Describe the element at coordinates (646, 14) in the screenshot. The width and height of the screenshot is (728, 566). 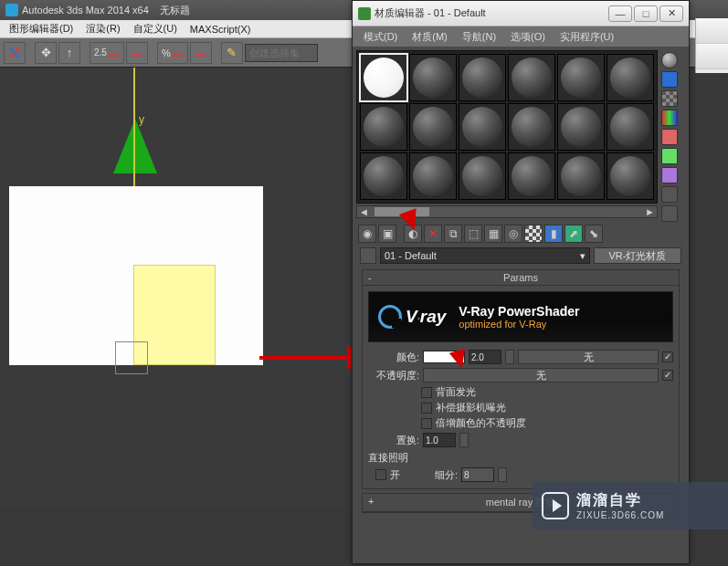
I see `maximize-button: □` at that location.